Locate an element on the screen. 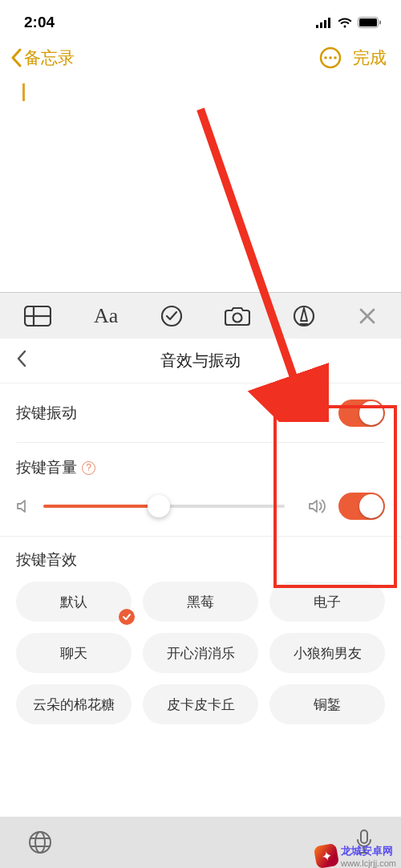 The image size is (401, 868). panel-title: 音效与振动 is located at coordinates (200, 361).